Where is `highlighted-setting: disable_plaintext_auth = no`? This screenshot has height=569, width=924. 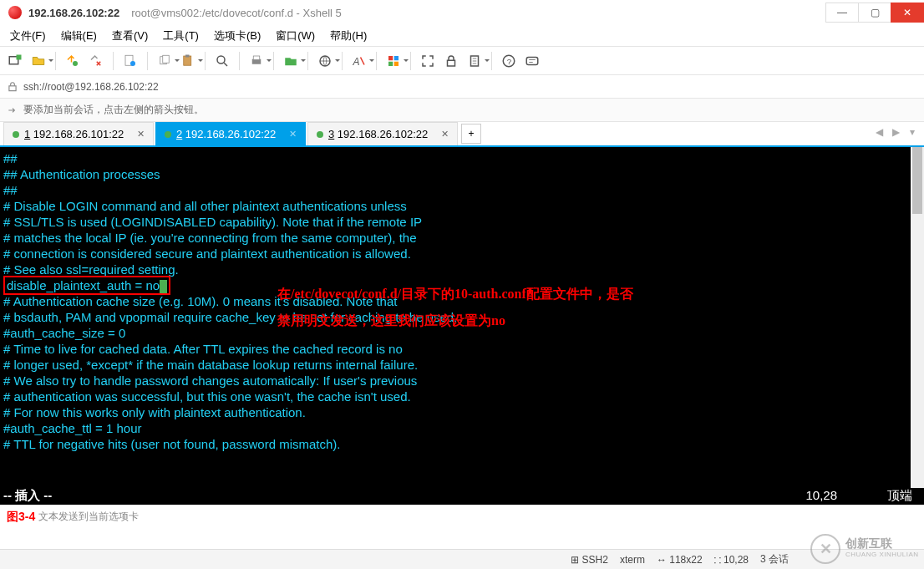
highlighted-setting: disable_plaintext_auth = no is located at coordinates (87, 286).